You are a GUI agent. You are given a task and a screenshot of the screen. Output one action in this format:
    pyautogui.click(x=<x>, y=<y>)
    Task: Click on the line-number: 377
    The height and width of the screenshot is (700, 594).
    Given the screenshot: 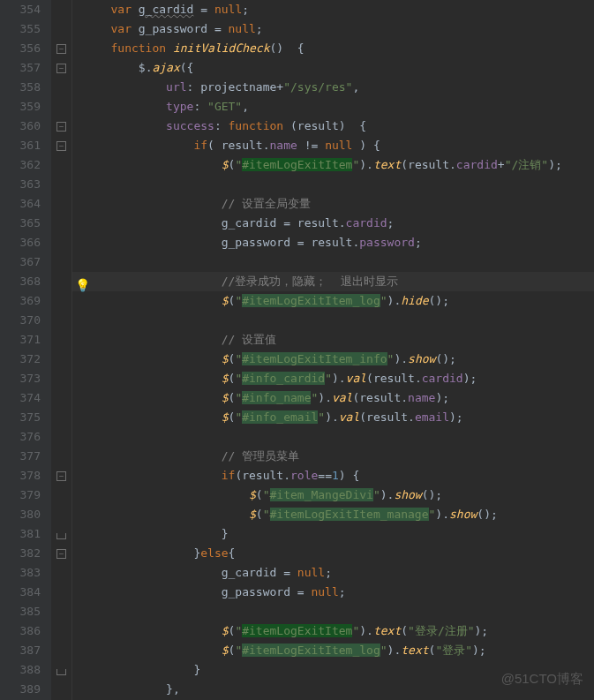 What is the action you would take?
    pyautogui.click(x=20, y=456)
    